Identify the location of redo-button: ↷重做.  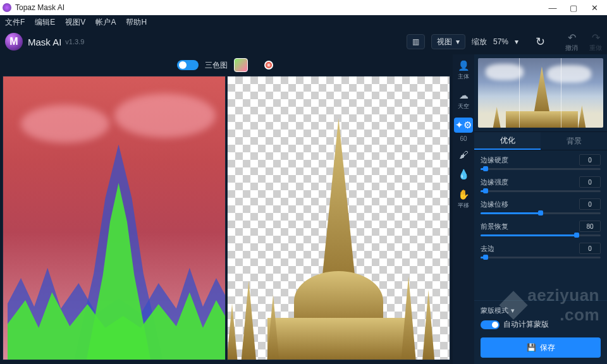
(596, 42).